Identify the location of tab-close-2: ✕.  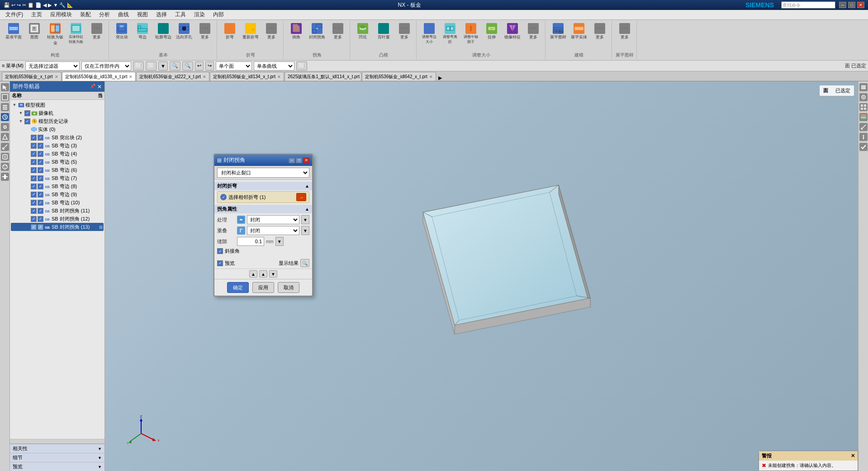
(204, 77).